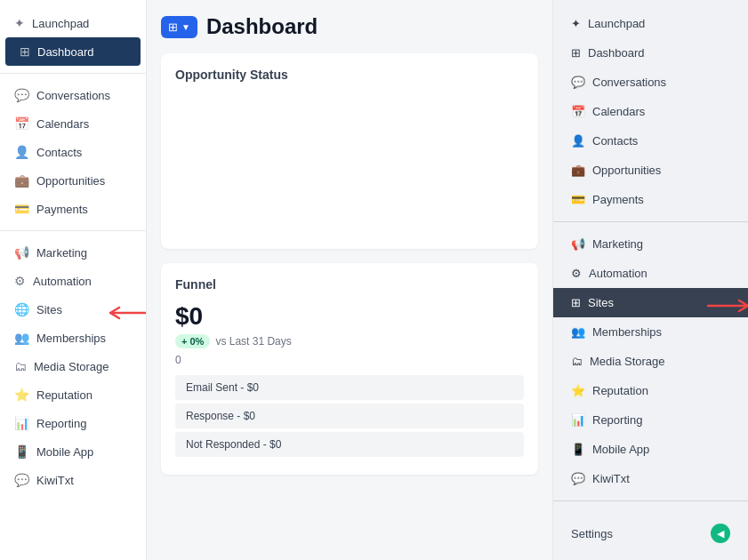 The image size is (748, 560). What do you see at coordinates (576, 53) in the screenshot?
I see `panel-dashboard-icon: ⊞` at bounding box center [576, 53].